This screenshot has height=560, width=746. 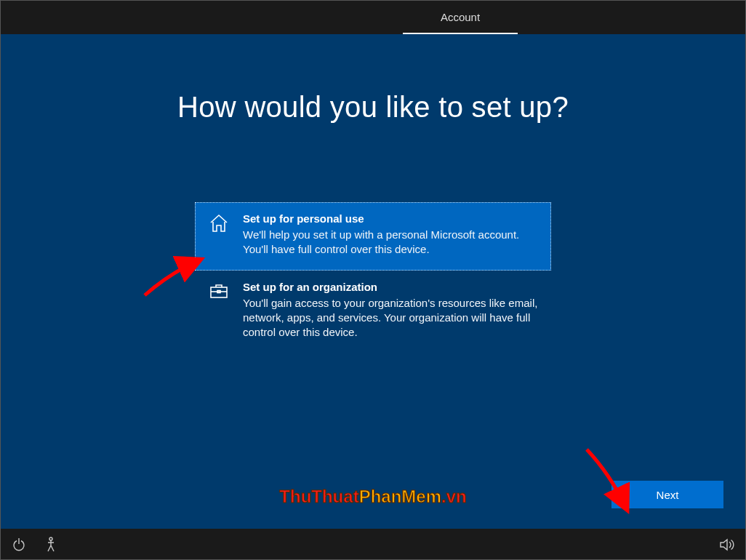 I want to click on next-button: Next, so click(x=667, y=495).